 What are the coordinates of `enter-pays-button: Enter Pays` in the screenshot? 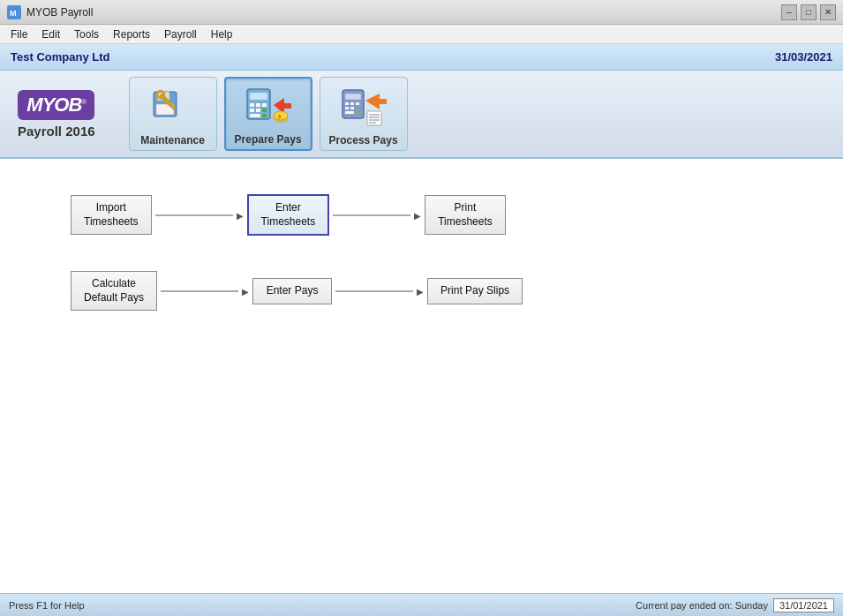 It's located at (292, 291).